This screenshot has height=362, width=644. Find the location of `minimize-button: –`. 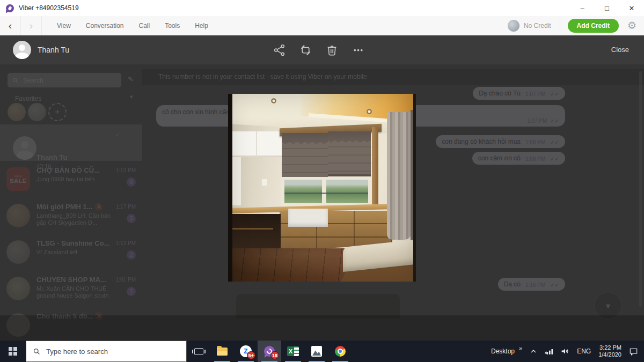

minimize-button: – is located at coordinates (582, 8).